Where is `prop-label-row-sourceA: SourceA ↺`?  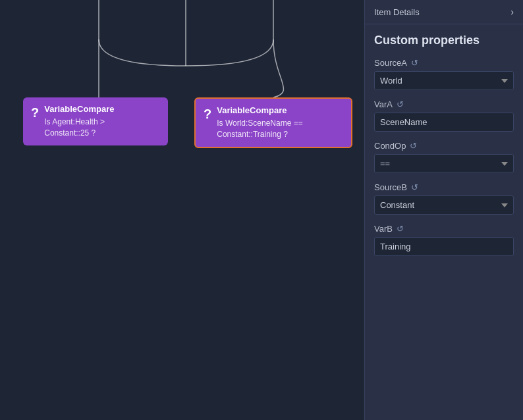
prop-label-row-sourceA: SourceA ↺ is located at coordinates (444, 63).